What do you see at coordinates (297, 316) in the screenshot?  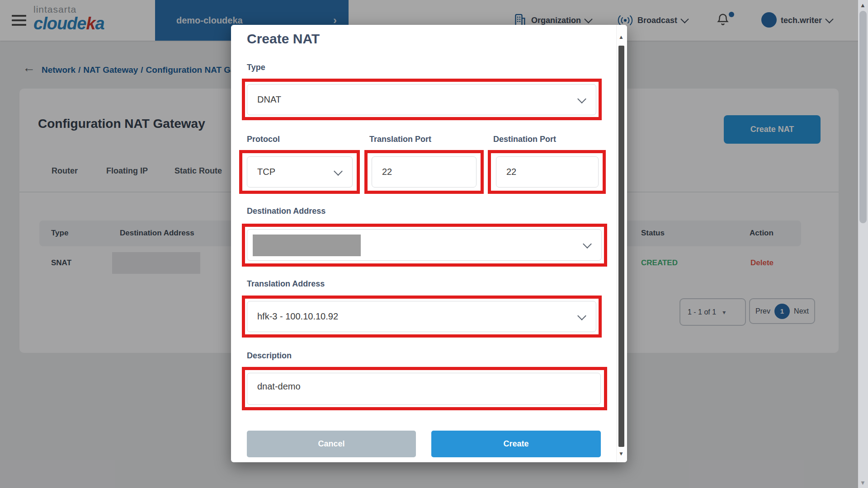 I see `translation-address-value: hfk-3 - 100.10.10.92` at bounding box center [297, 316].